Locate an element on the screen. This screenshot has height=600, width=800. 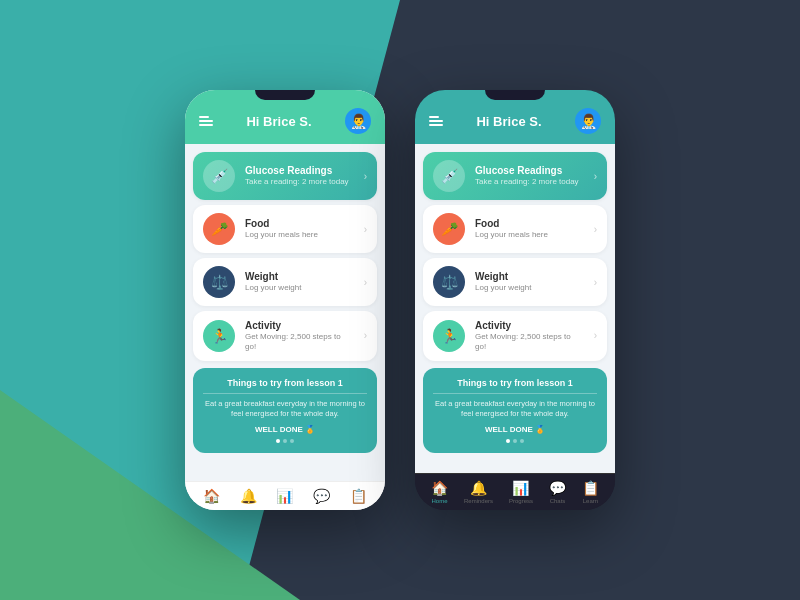
chat-label-right: Chats is located at coordinates (558, 501).